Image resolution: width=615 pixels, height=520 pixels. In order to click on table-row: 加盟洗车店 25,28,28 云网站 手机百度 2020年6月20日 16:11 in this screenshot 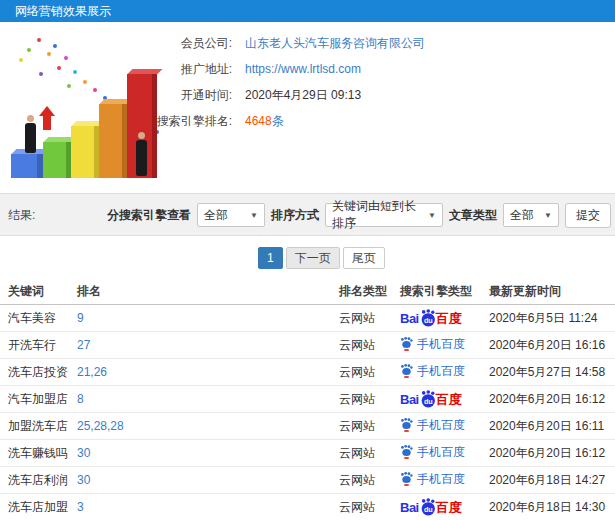, I will do `click(308, 426)`.